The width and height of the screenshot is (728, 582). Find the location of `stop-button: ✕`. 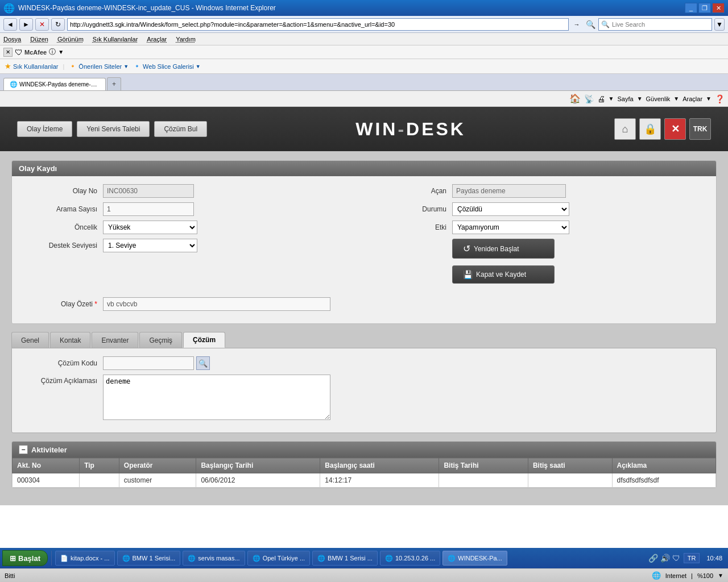

stop-button: ✕ is located at coordinates (42, 24).